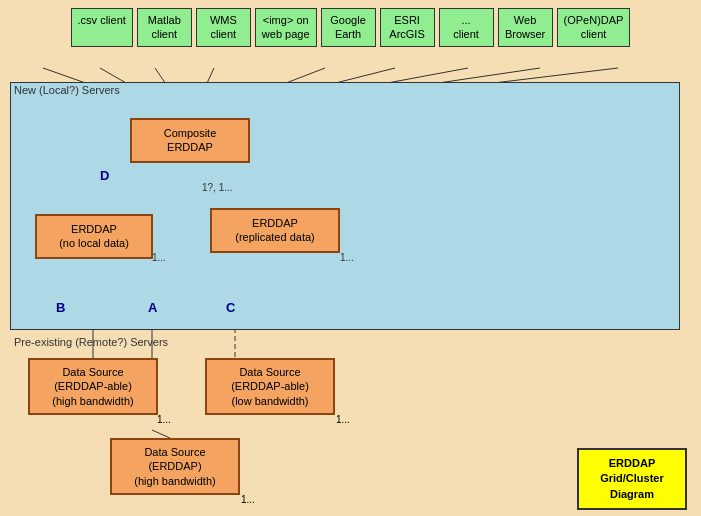  Describe the element at coordinates (164, 28) in the screenshot. I see `matlab-client: Matlabclient` at that location.